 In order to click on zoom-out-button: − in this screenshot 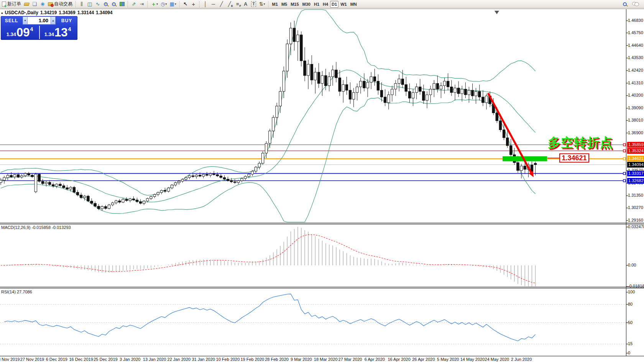, I will do `click(114, 4)`.